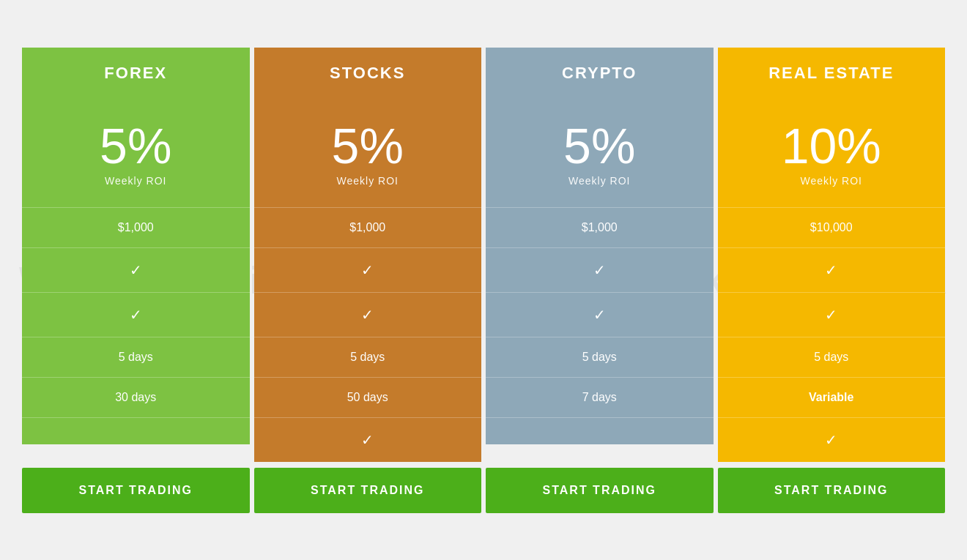  I want to click on buttons-row: START TRADINGSTART TRADINGSTART TRADINGS…, so click(484, 490).